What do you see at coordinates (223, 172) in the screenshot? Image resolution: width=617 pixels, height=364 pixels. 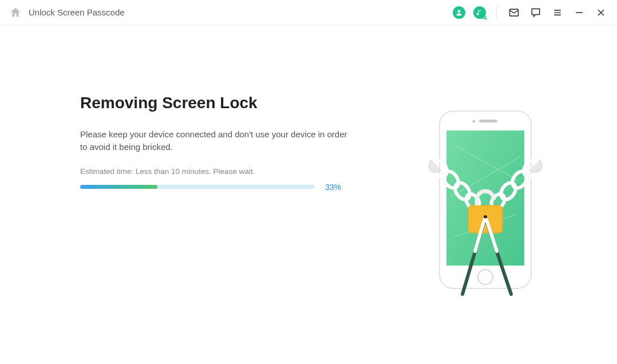 I see `estimate-label: Estimated time: Less than 10 minutes. Pl…` at bounding box center [223, 172].